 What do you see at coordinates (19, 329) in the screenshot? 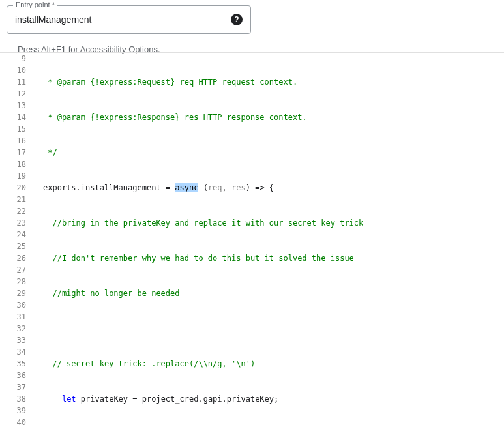
I see `line-number: 32` at bounding box center [19, 329].